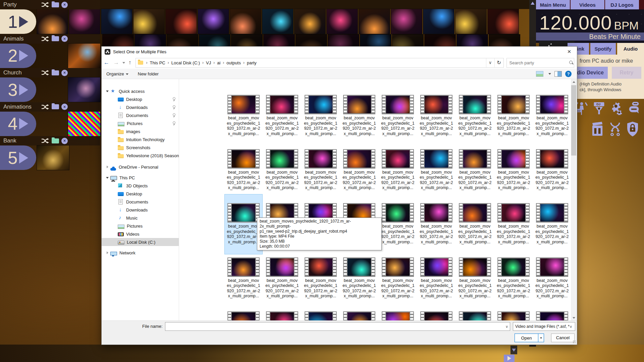  What do you see at coordinates (117, 74) in the screenshot?
I see `organize-button: Organize` at bounding box center [117, 74].